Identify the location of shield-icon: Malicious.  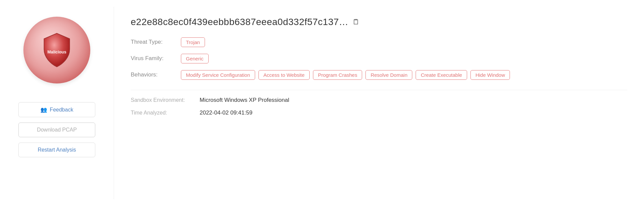
(57, 50).